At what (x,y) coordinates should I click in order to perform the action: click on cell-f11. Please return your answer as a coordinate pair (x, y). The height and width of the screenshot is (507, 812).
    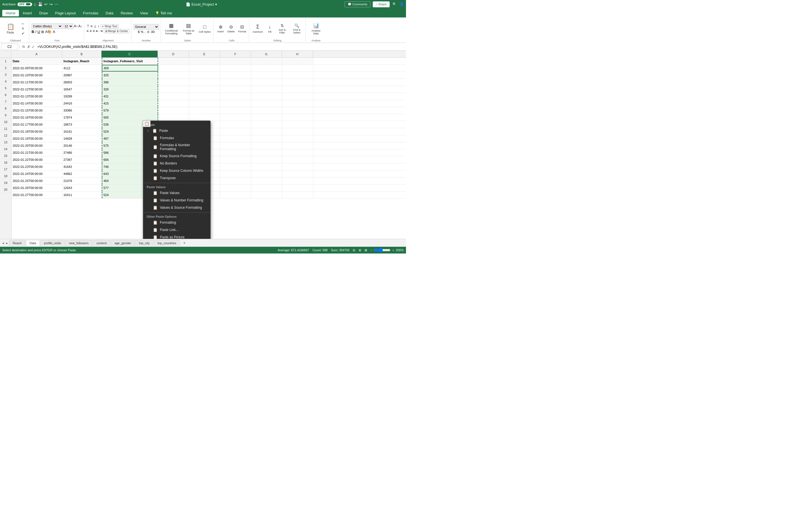
    Looking at the image, I should click on (236, 131).